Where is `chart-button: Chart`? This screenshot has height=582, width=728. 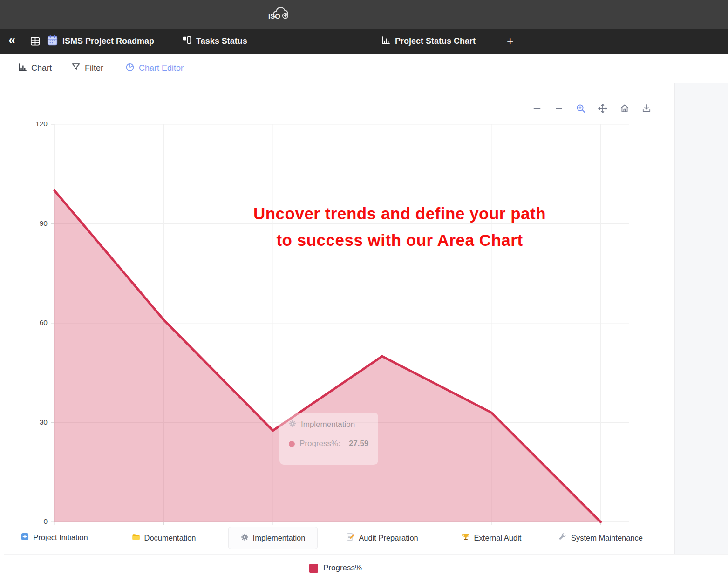 chart-button: Chart is located at coordinates (34, 68).